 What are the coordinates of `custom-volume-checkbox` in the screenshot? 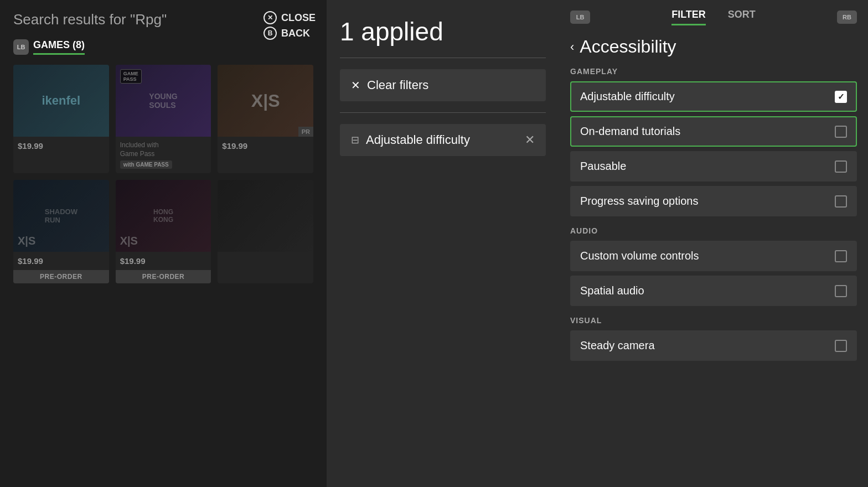 It's located at (841, 256).